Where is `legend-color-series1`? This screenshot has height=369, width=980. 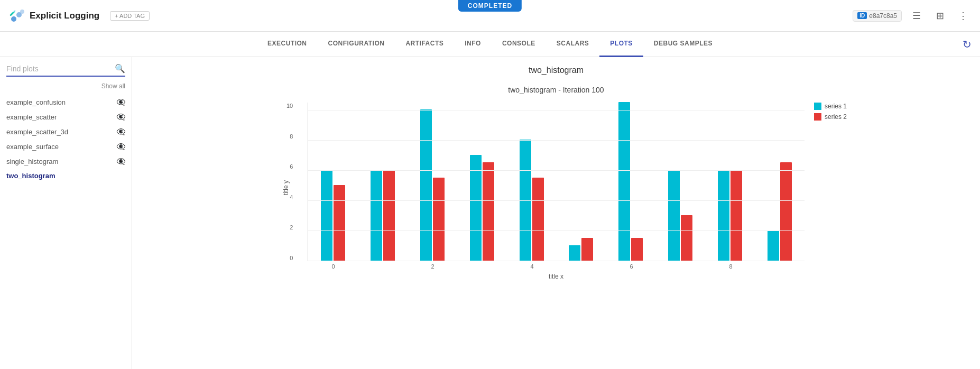
legend-color-series1 is located at coordinates (818, 106).